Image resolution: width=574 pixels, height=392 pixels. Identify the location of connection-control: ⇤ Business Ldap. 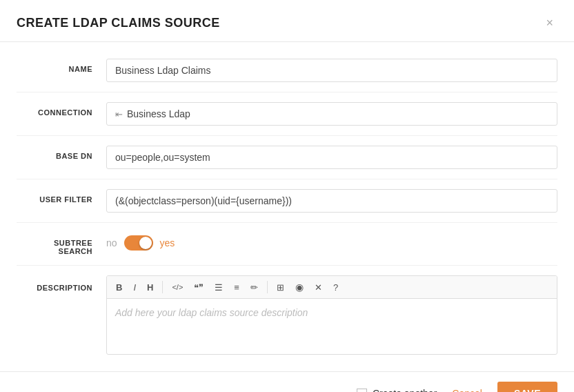
(332, 114).